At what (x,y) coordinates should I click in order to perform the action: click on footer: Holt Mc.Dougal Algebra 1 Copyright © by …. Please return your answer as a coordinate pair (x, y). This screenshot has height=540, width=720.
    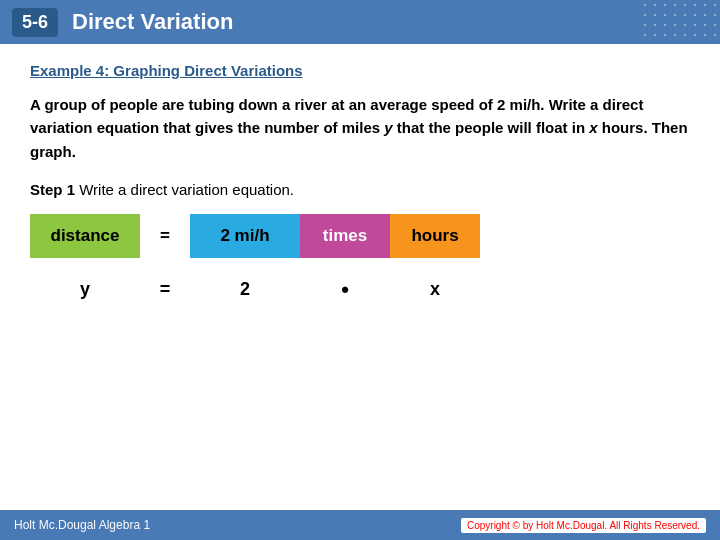
    Looking at the image, I should click on (360, 525).